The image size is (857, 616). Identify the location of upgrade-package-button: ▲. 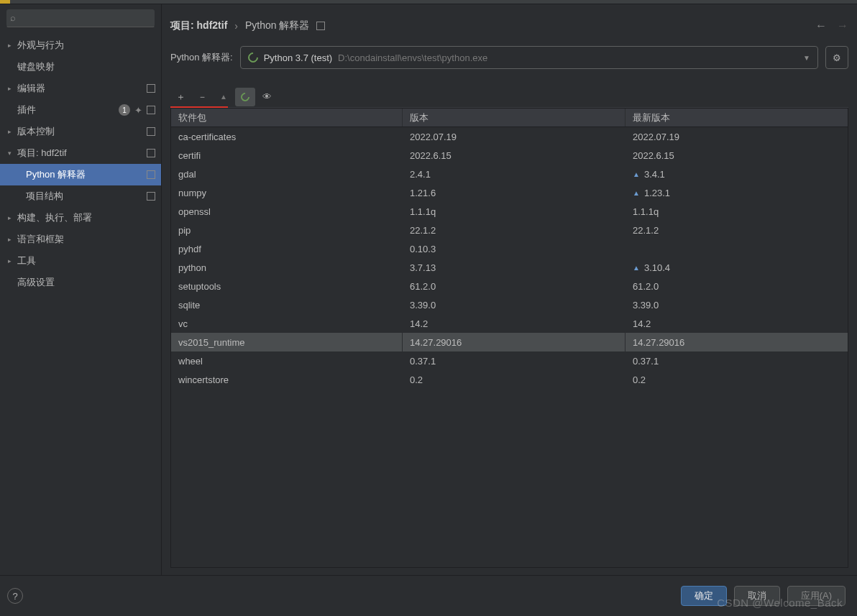
(224, 97).